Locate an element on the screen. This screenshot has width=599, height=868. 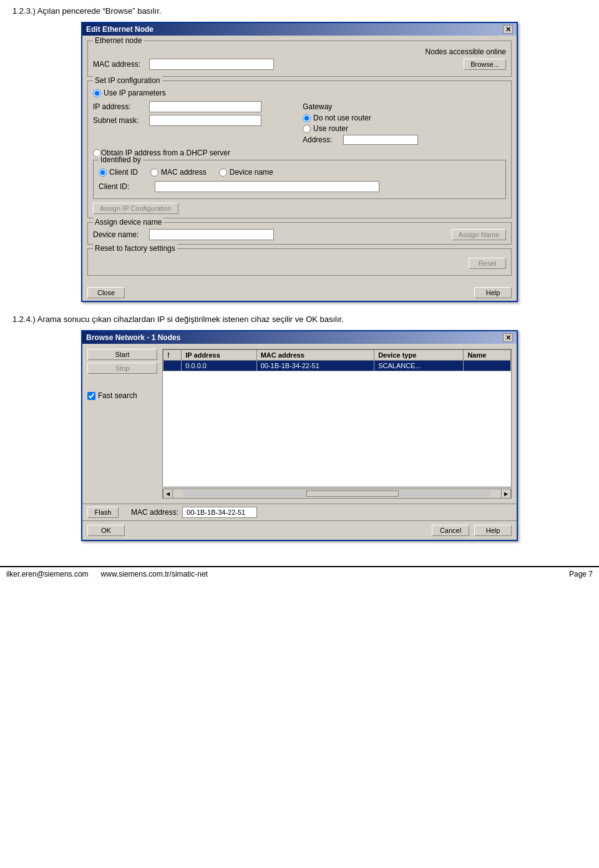
scroll-left-icon: ◀ is located at coordinates (168, 494).